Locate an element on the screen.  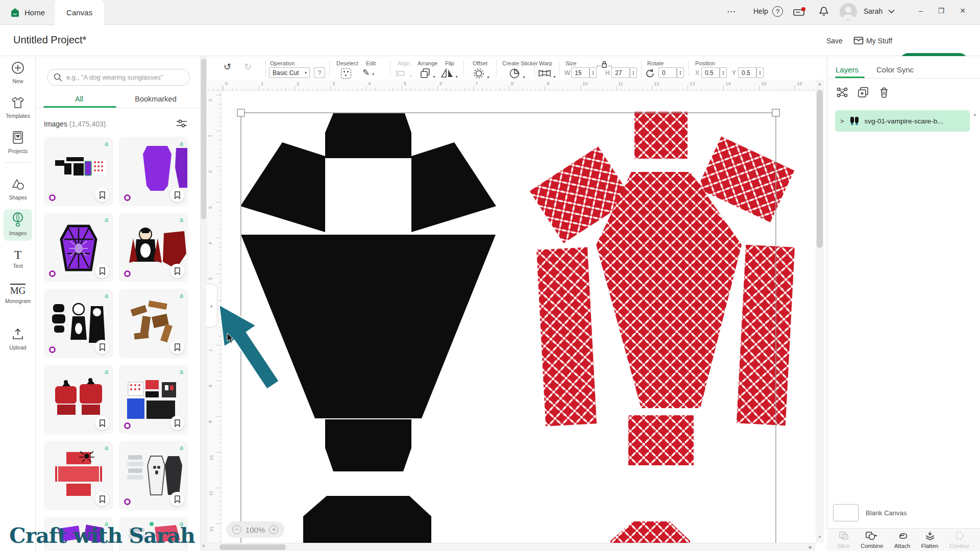
image-card-ghost-coffin-pieces: a is located at coordinates (154, 475).